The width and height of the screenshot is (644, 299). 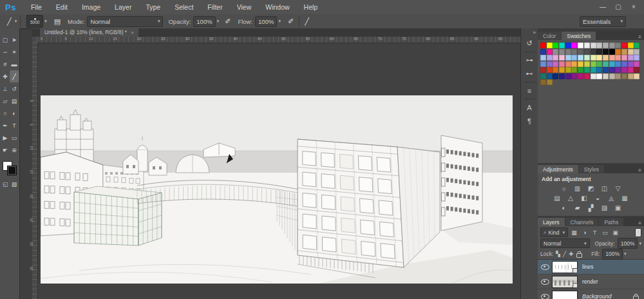 I want to click on layer-blend-mode-select: Normal ▾, so click(x=565, y=244).